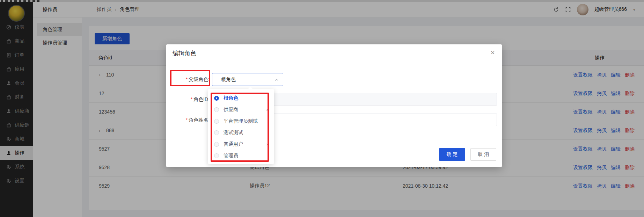 The width and height of the screenshot is (644, 217). What do you see at coordinates (188, 99) in the screenshot?
I see `role-id-label: *角色ID:` at bounding box center [188, 99].